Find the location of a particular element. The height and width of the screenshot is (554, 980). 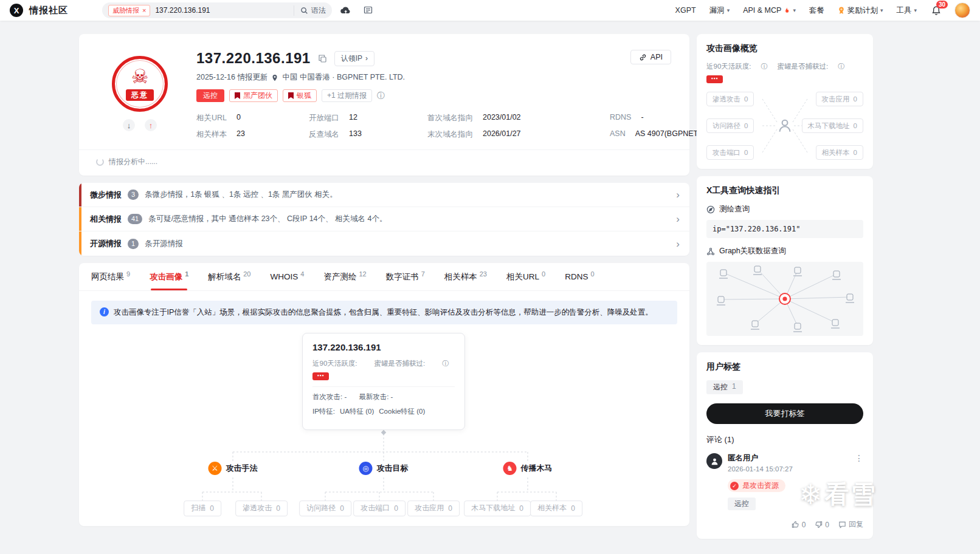

tab-related-samples: 相关样本23 is located at coordinates (466, 277).